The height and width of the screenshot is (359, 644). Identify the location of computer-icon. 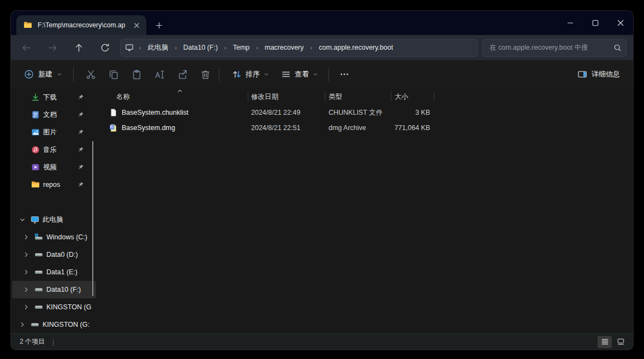
(129, 48).